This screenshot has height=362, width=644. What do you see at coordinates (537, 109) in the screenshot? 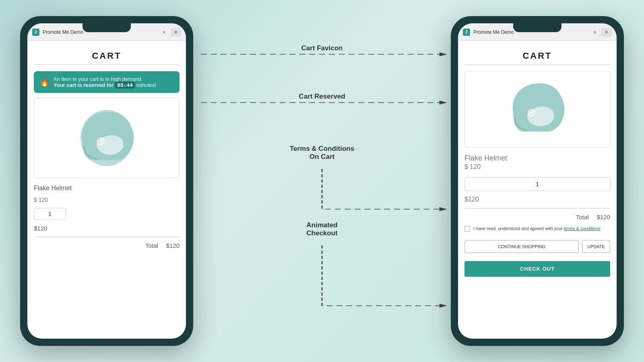
I see `helmet-svg-right` at bounding box center [537, 109].